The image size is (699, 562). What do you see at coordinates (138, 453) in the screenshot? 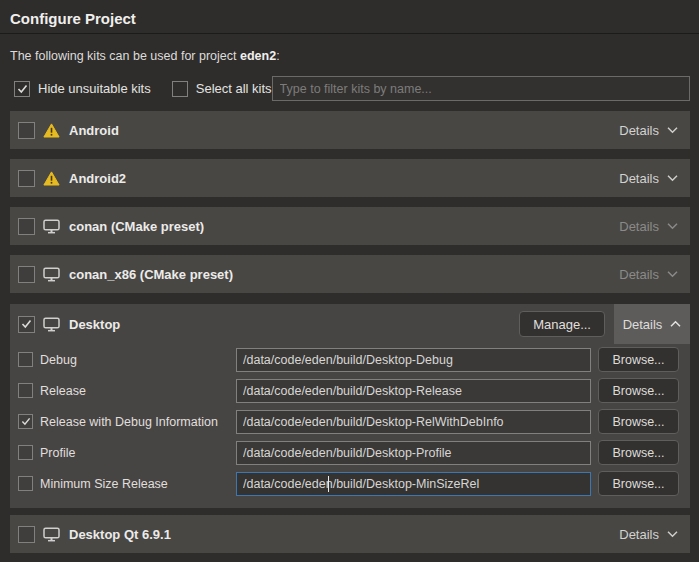
I see `config-label: Profile` at bounding box center [138, 453].